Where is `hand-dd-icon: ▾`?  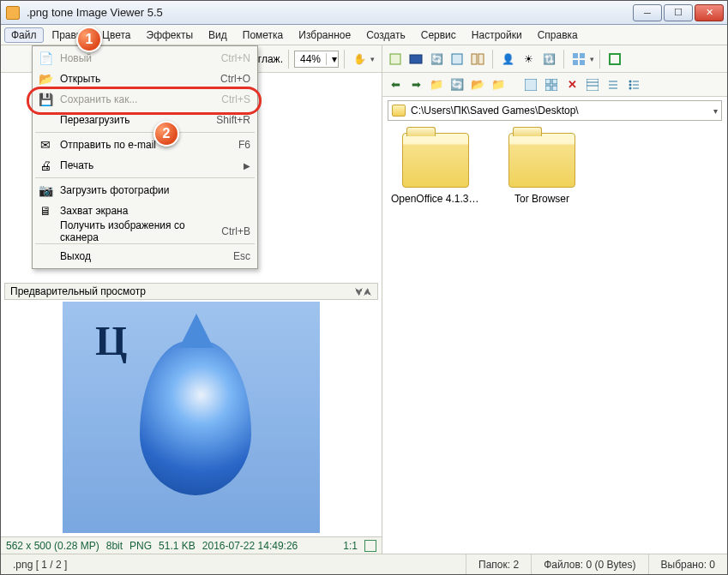 hand-dd-icon: ▾ is located at coordinates (372, 59).